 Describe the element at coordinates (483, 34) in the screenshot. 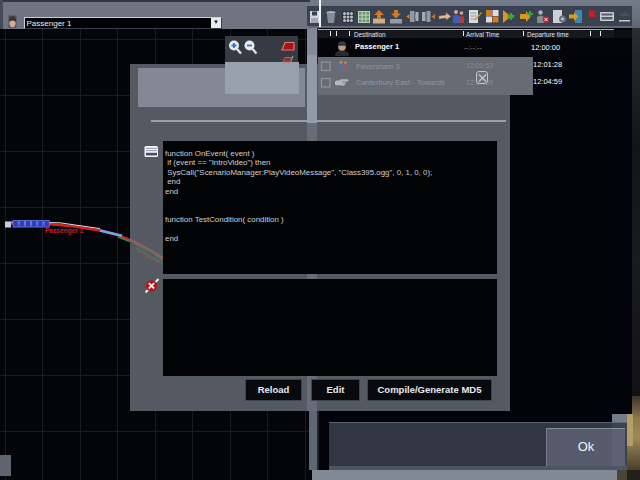

I see `svg-text: Arrival Time` at that location.